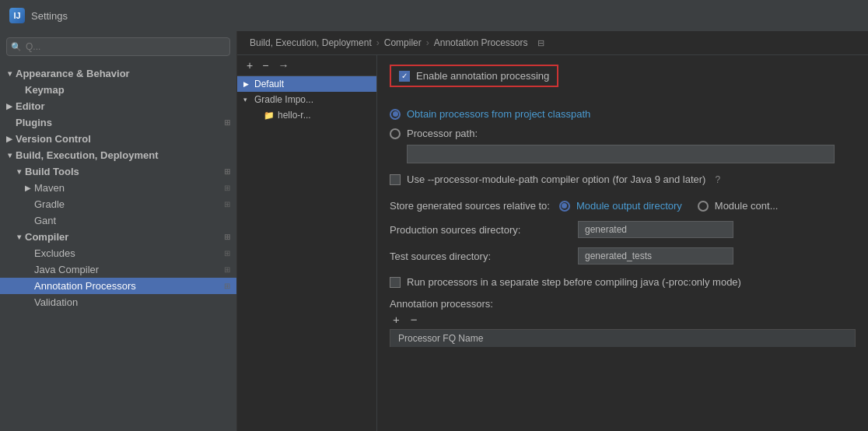  I want to click on tree-panel: + − → ▶ Default ▾ Gradle Impo... �, so click(307, 243).